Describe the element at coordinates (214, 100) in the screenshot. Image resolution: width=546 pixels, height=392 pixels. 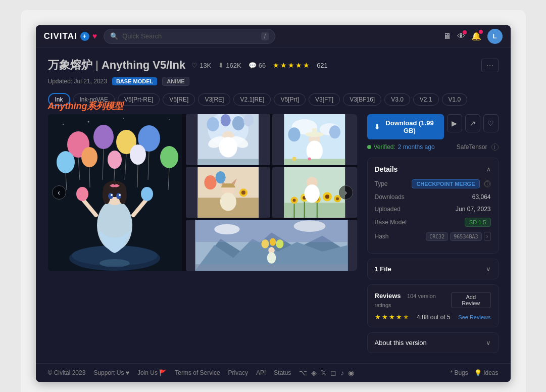
I see `vtab-v3re: V3[RE]` at that location.